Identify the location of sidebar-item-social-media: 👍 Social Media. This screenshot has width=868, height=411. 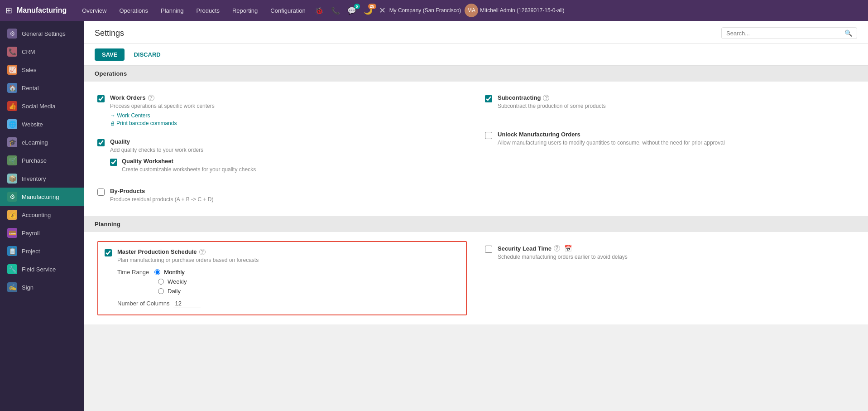
(42, 106).